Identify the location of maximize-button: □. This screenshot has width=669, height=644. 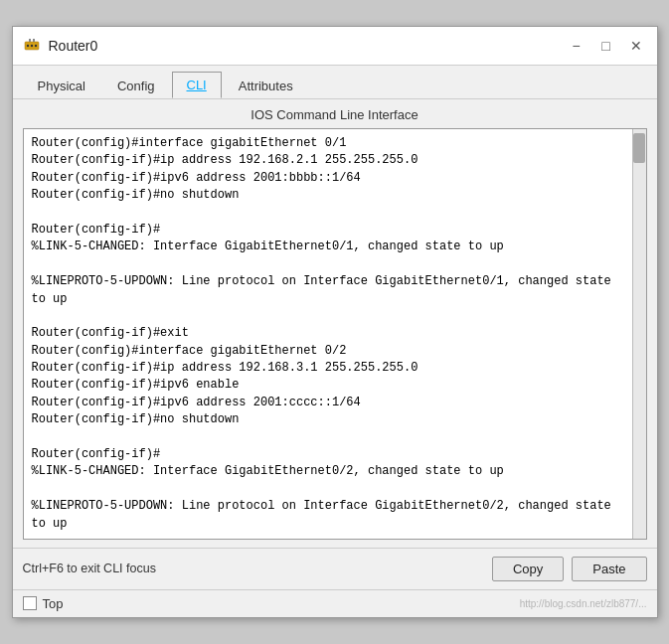
(606, 46).